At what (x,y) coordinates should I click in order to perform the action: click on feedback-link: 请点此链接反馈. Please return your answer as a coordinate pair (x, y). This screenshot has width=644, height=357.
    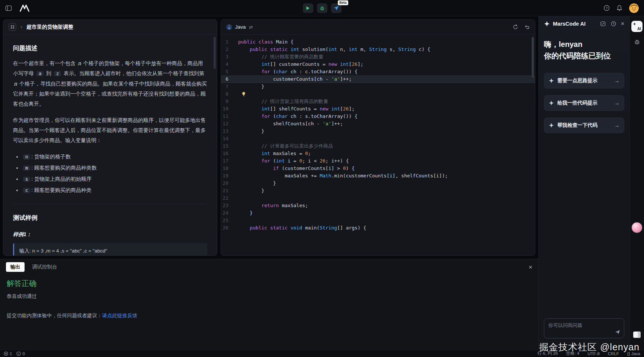
    Looking at the image, I should click on (120, 315).